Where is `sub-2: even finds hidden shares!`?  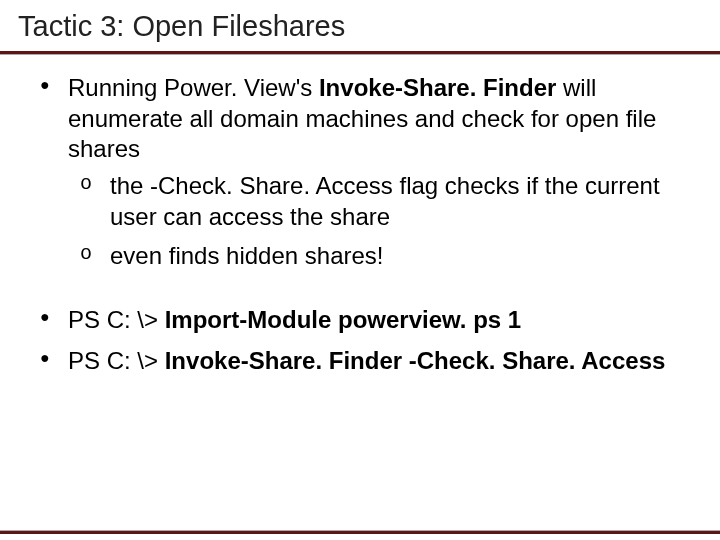
sub-2: even finds hidden shares! is located at coordinates (374, 256).